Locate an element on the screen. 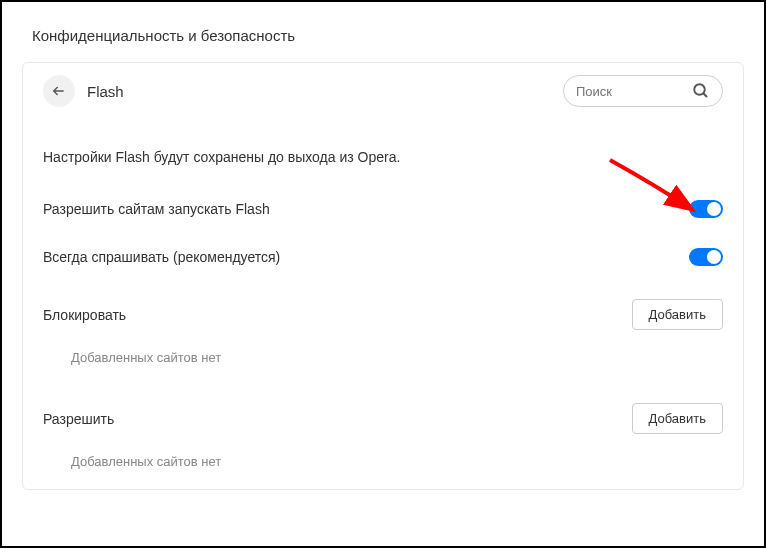  allow-section-title: Разрешить is located at coordinates (78, 419).